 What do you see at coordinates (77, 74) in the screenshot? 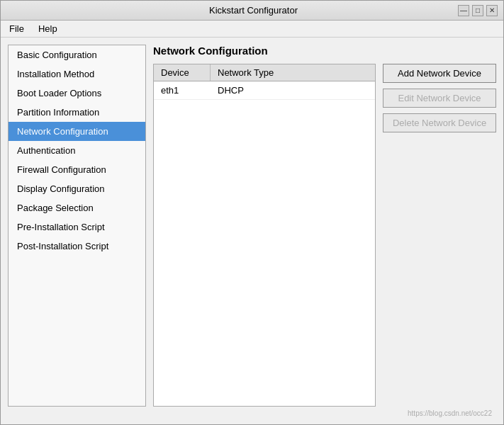
I see `sidebar-item-installation-method: Installation Method` at bounding box center [77, 74].